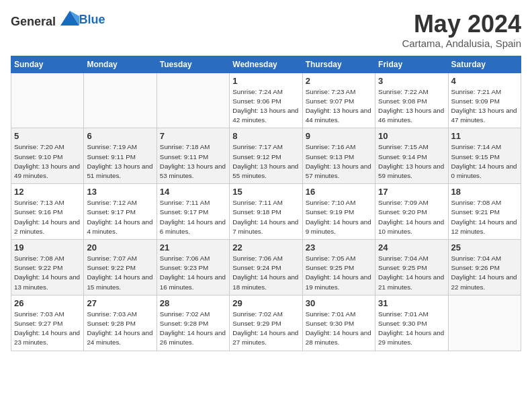 This screenshot has width=532, height=411. What do you see at coordinates (339, 218) in the screenshot?
I see `cell-info: Sunrise: 7:10 AM Sunset: 9:19 PM Dayligh…` at bounding box center [339, 218].